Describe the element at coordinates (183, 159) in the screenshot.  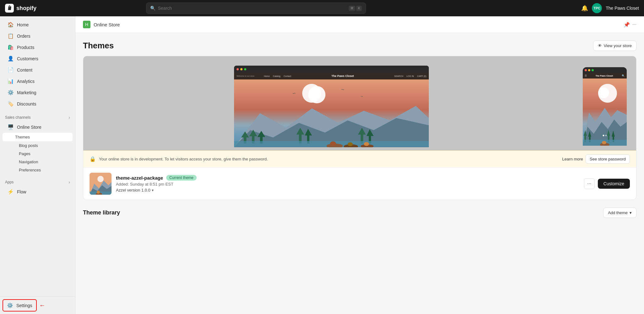
I see `dev-banner-text: Your online store is in development. To …` at that location.